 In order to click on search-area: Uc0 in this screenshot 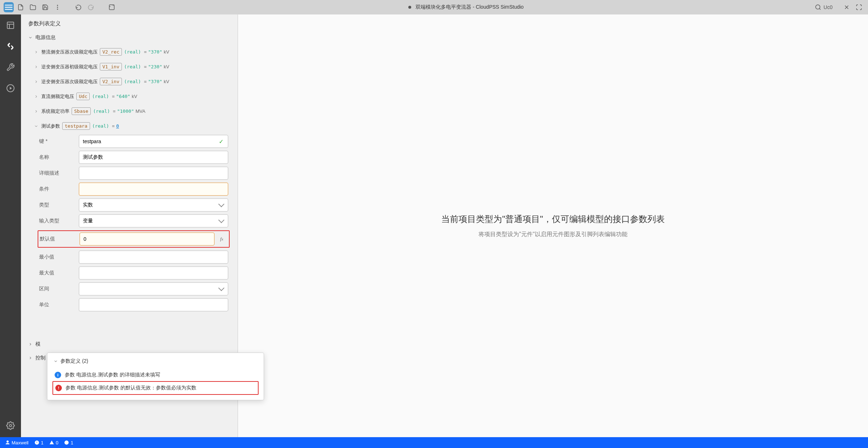, I will do `click(824, 7)`.